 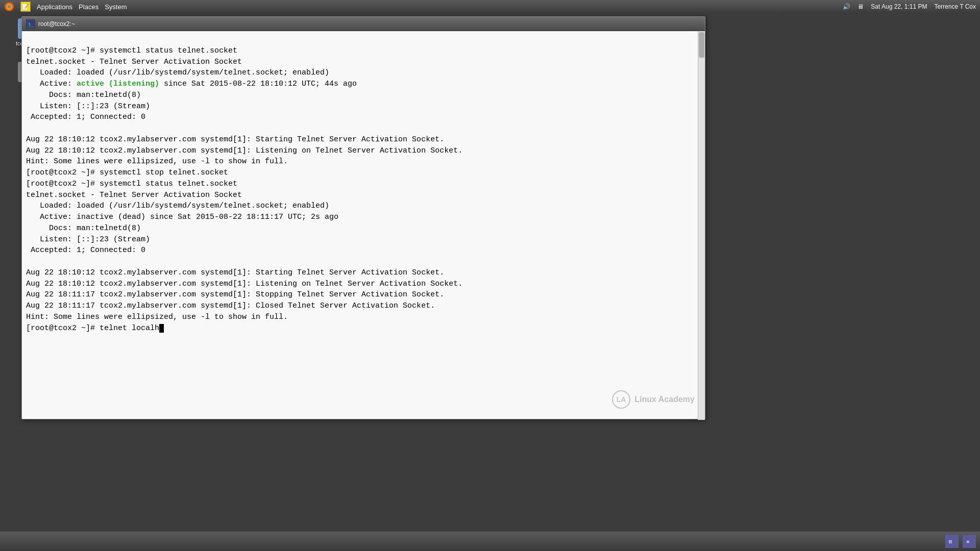 What do you see at coordinates (132, 184) in the screenshot?
I see `line-12: [root@tcox2 ~]# systemctl status telnet.…` at bounding box center [132, 184].